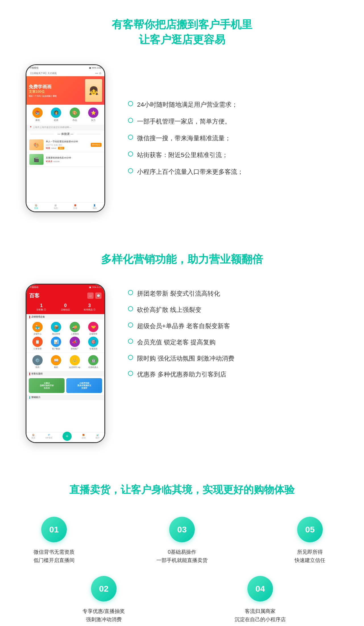 The image size is (364, 626). Describe the element at coordinates (182, 40) in the screenshot. I see `section1-title-line2: 让客户逛店更容易` at that location.